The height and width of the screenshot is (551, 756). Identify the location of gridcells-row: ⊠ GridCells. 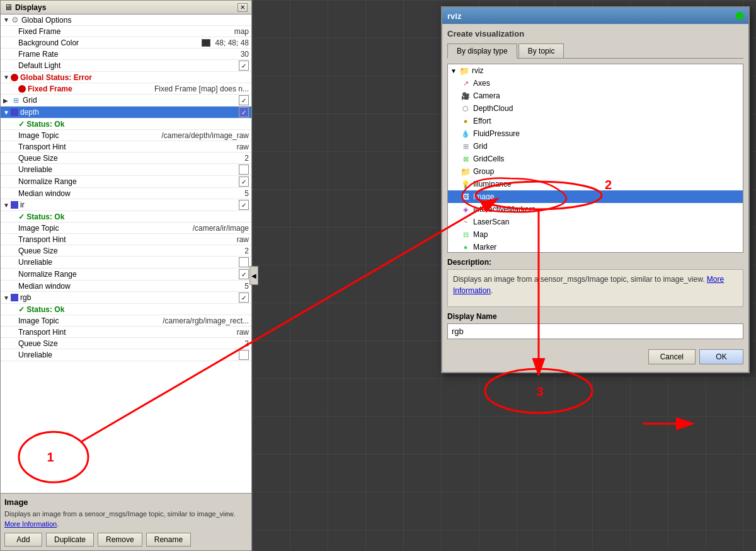
(595, 159).